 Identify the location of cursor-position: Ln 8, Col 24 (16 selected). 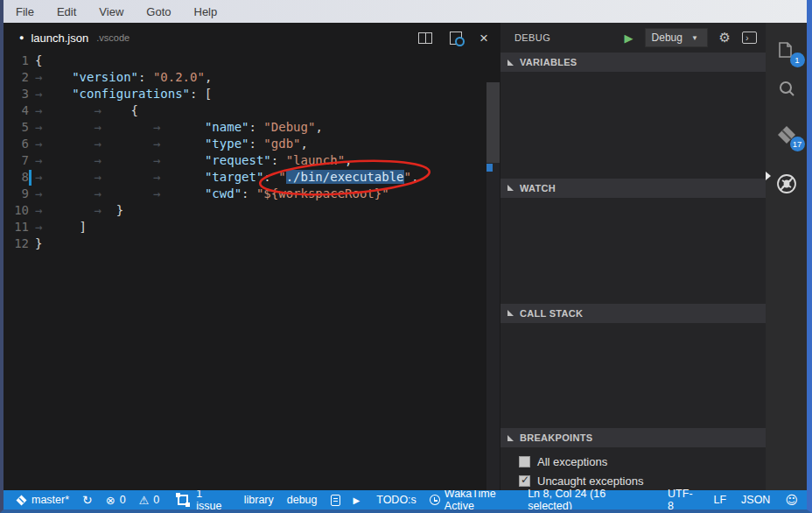
(590, 500).